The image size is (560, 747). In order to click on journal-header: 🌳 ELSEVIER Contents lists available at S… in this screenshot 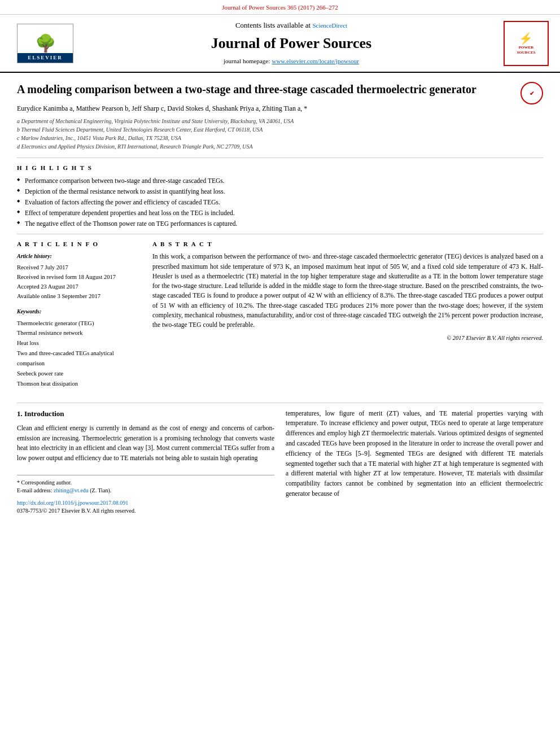, I will do `click(280, 44)`.